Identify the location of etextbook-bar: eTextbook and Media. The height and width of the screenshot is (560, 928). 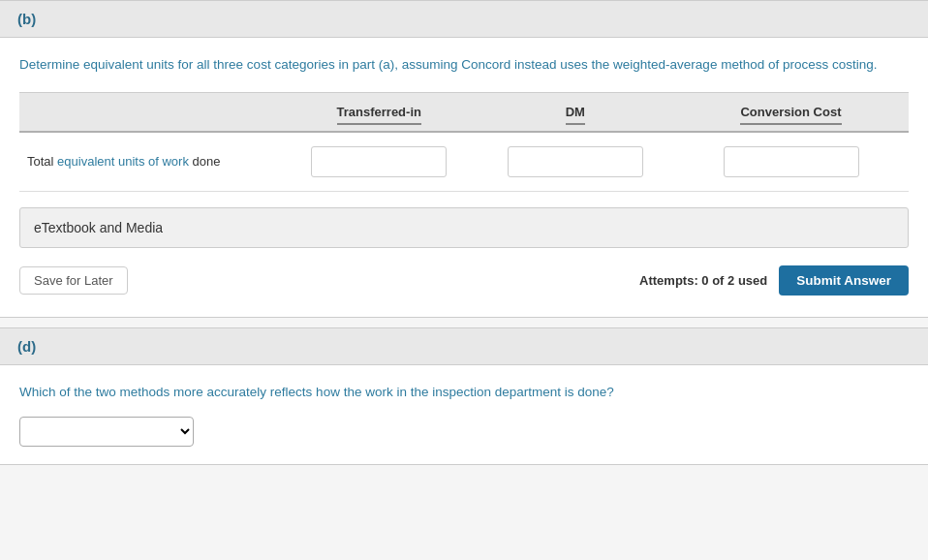
(464, 228).